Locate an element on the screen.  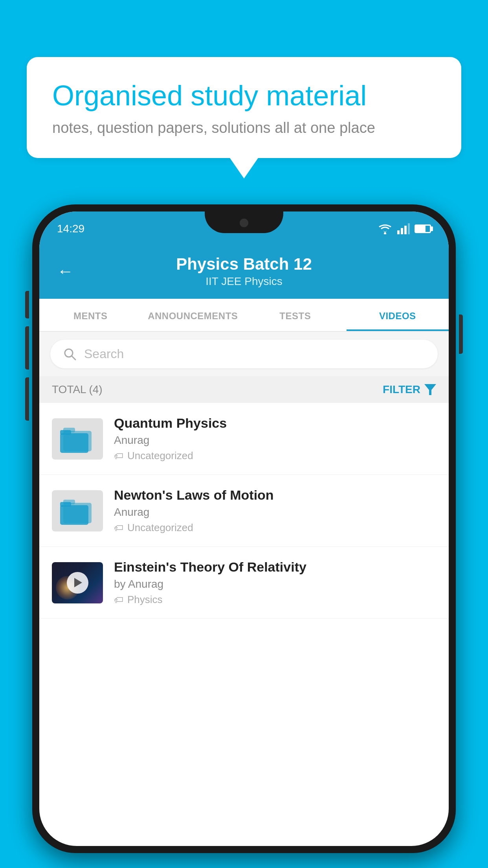
wifi-icon is located at coordinates (385, 229).